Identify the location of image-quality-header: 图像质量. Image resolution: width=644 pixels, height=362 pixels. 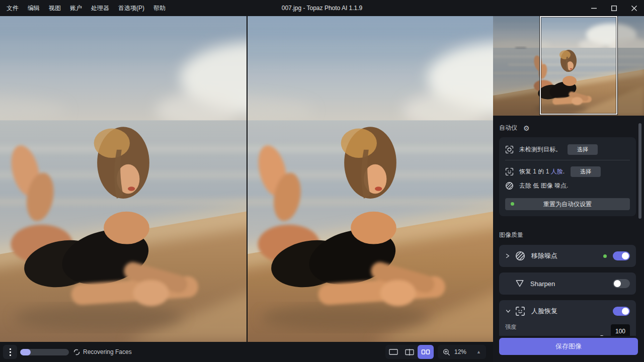
(568, 235).